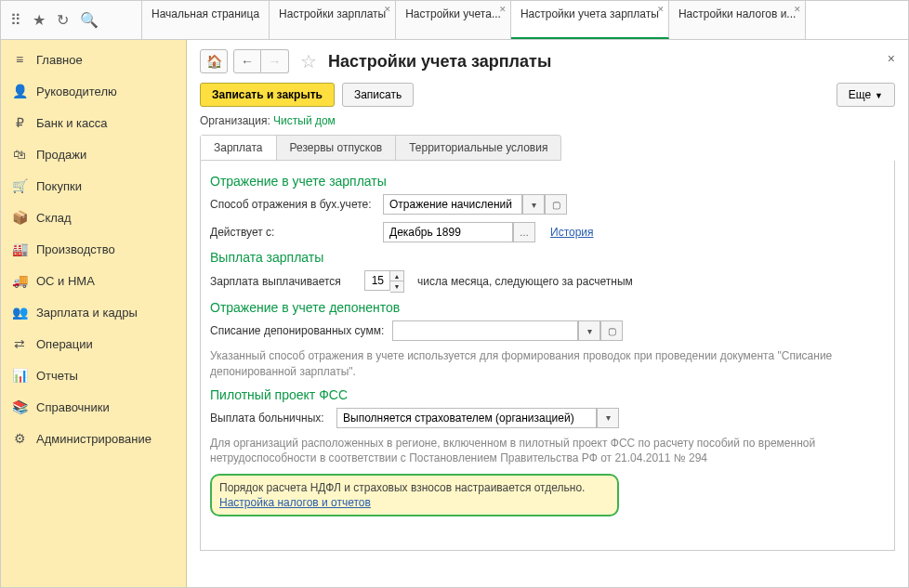 Image resolution: width=909 pixels, height=588 pixels. What do you see at coordinates (72, 123) in the screenshot?
I see `sidebar-label: Банк и касса` at bounding box center [72, 123].